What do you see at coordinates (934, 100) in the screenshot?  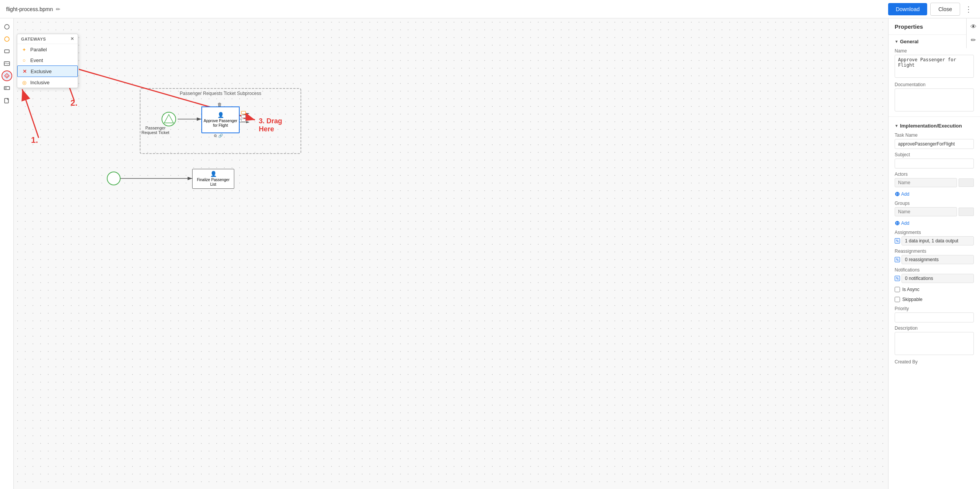 I see `documentation-input` at bounding box center [934, 100].